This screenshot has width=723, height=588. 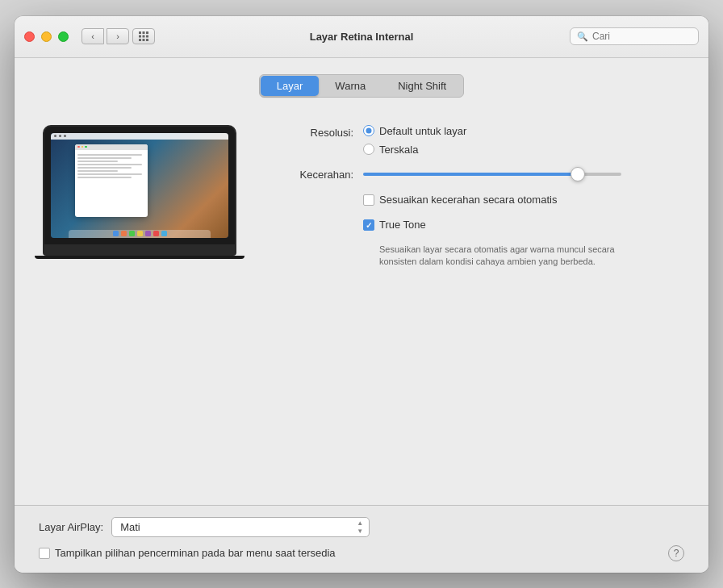 I want to click on true-tone-checkbox, so click(x=369, y=225).